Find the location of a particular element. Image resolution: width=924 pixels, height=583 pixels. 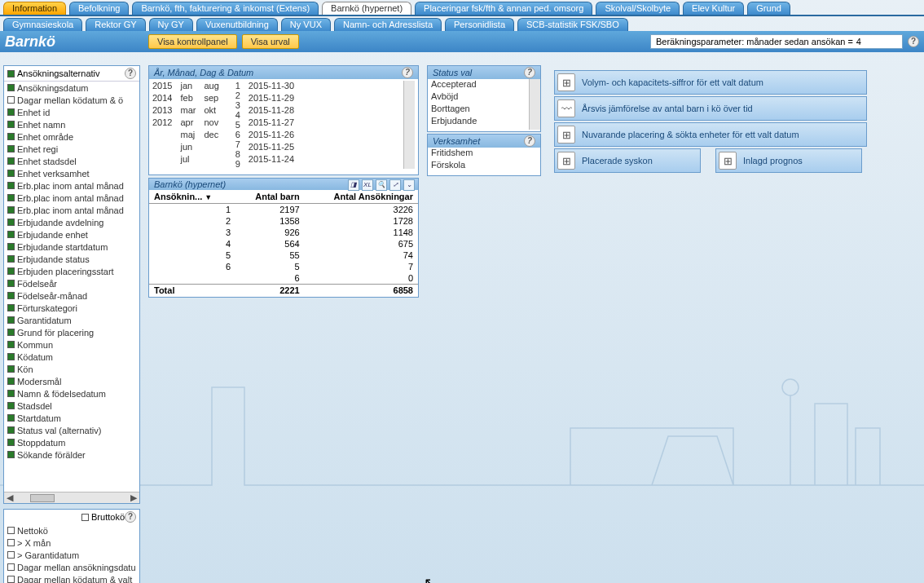

table-tool-button: ◨ is located at coordinates (354, 185).